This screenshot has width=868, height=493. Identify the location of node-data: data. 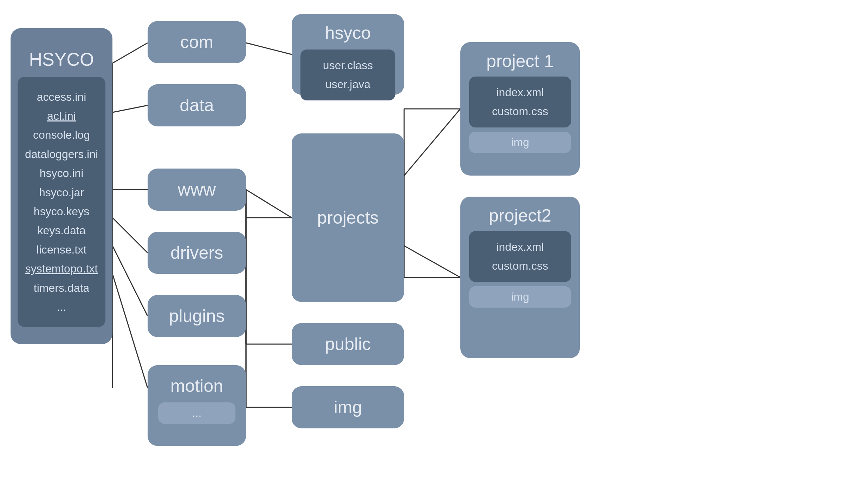
(197, 105).